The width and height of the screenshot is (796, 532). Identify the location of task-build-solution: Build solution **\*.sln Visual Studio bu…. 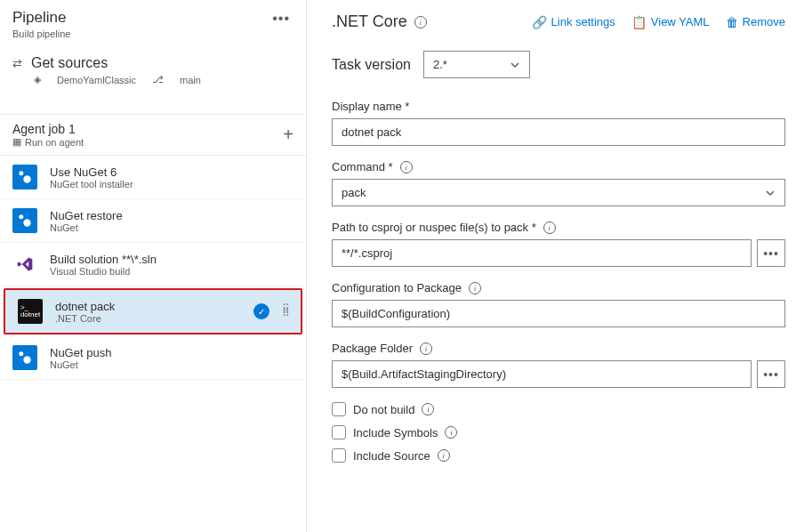
(153, 265).